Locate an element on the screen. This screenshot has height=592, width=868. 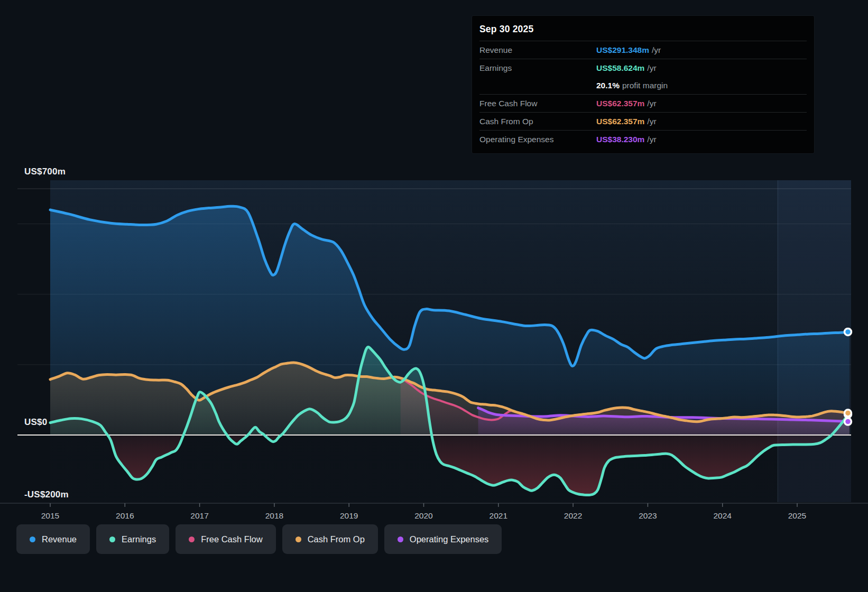
legend-label: Revenue is located at coordinates (59, 539).